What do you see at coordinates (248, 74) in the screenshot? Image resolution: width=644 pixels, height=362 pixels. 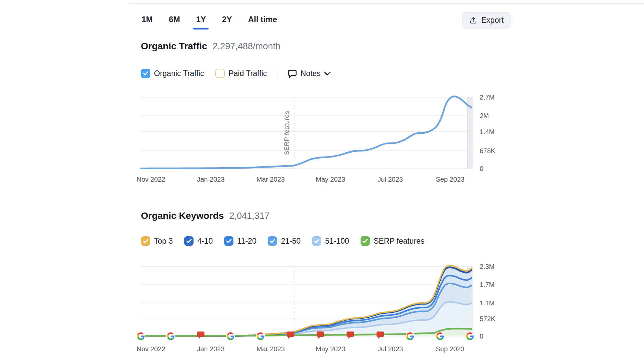 I see `legend-label-paid-traffic: Paid Traffic` at bounding box center [248, 74].